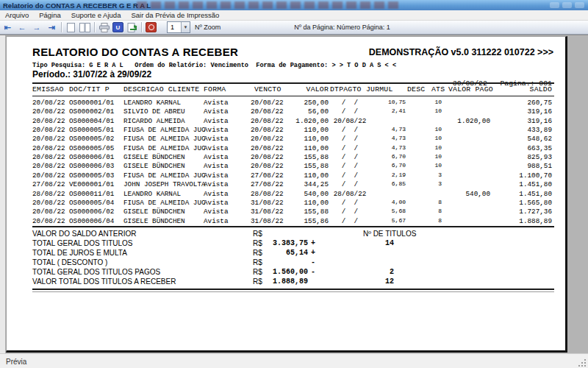  What do you see at coordinates (286, 212) in the screenshot?
I see `table-row: 20/08/22OS000006/02GISELE BÜNDCHENAvista…` at bounding box center [286, 212].